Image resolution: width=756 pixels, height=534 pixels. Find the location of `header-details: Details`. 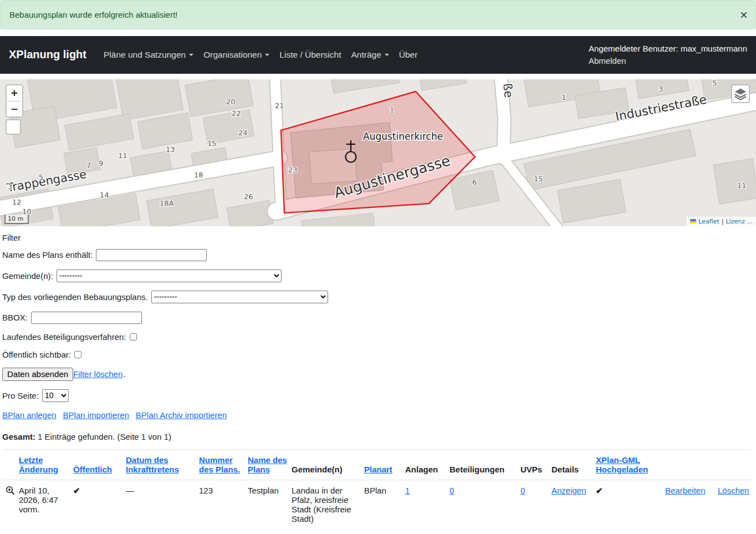

header-details: Details is located at coordinates (565, 469).